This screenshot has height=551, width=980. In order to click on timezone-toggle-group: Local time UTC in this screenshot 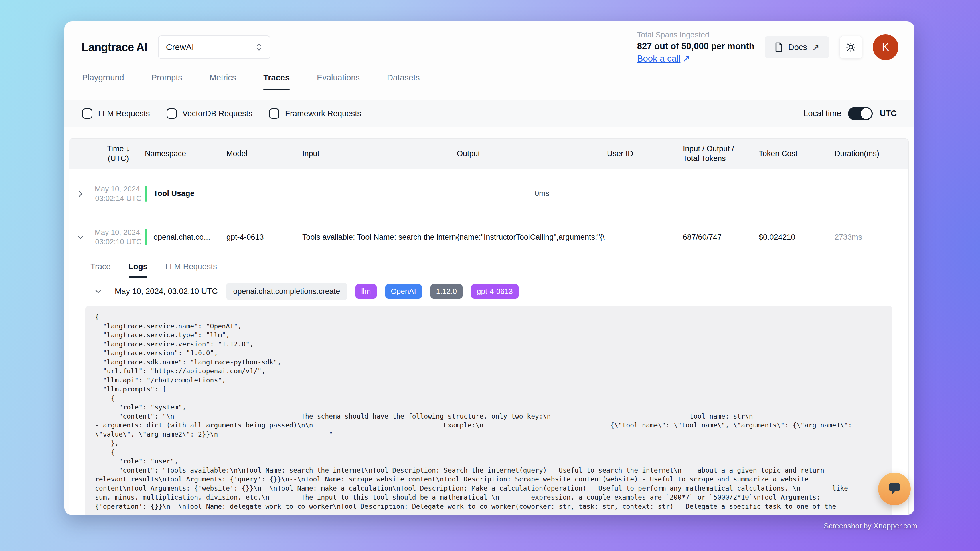, I will do `click(850, 113)`.